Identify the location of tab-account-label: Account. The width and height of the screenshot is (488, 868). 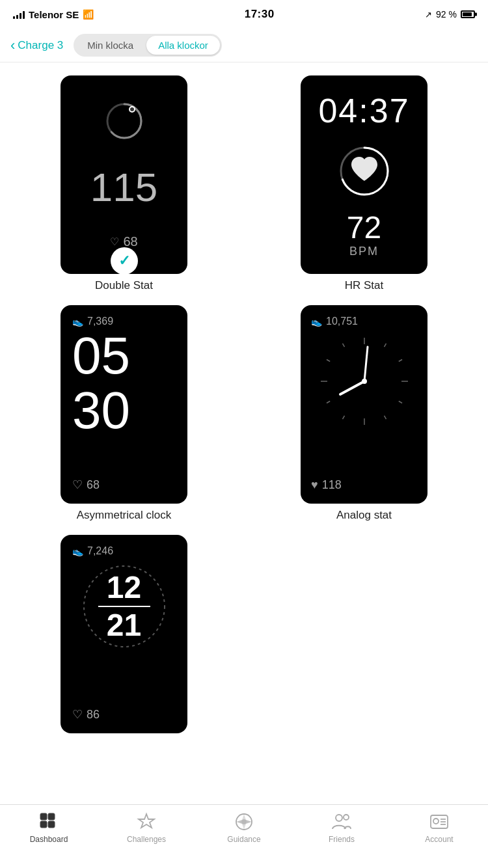
(439, 839).